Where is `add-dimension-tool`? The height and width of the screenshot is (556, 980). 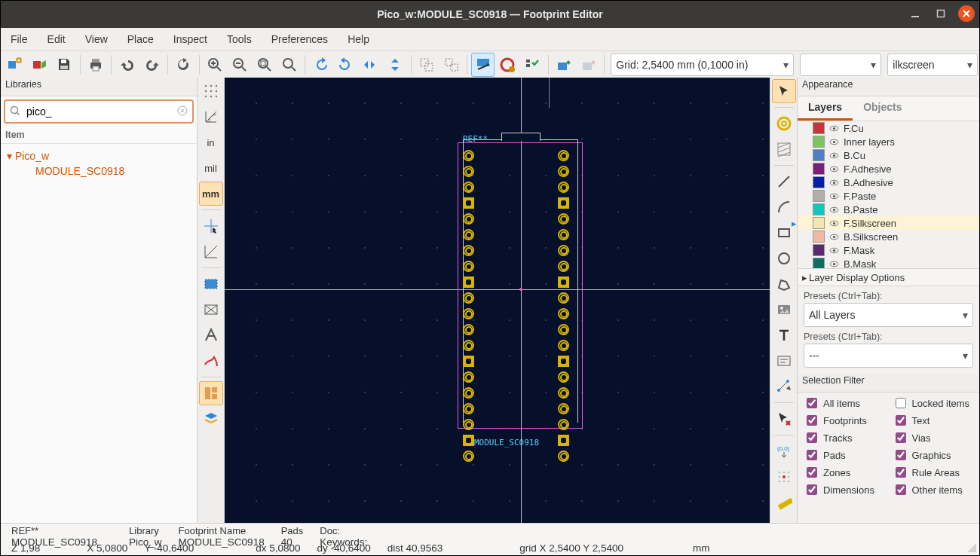
add-dimension-tool is located at coordinates (784, 386).